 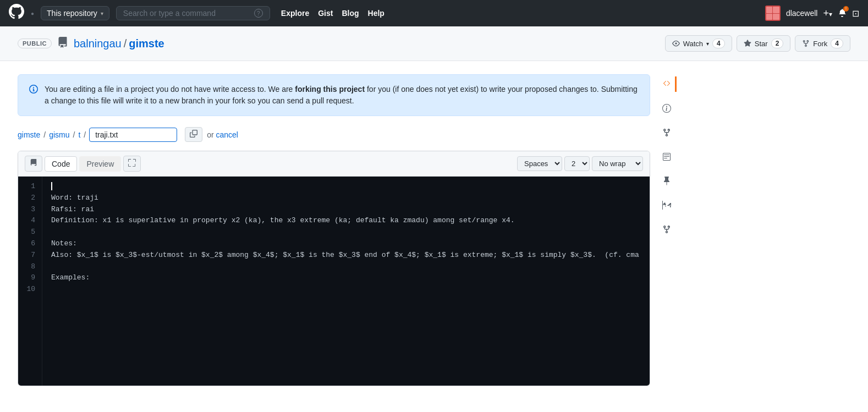 What do you see at coordinates (35, 43) in the screenshot?
I see `visibility-badge: PUBLIC` at bounding box center [35, 43].